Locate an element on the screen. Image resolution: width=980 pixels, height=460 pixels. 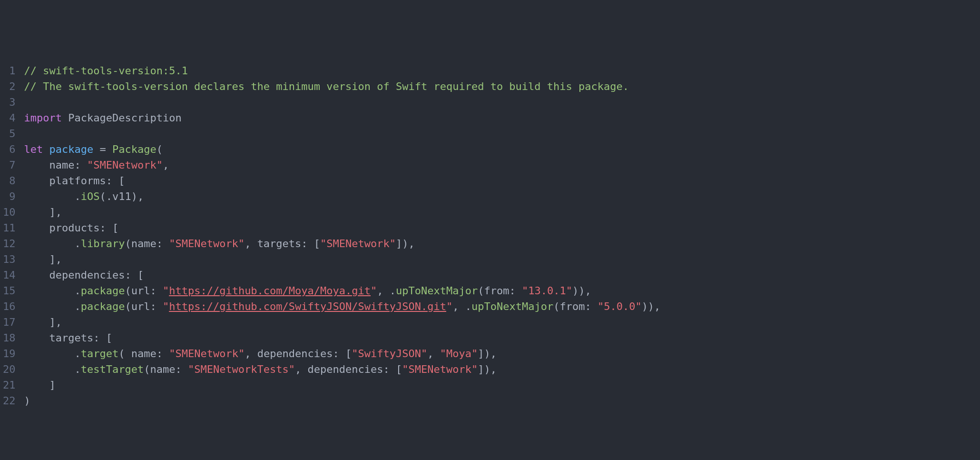
line-number-gutter: 12345678910111213141516171819202122 is located at coordinates (12, 236).